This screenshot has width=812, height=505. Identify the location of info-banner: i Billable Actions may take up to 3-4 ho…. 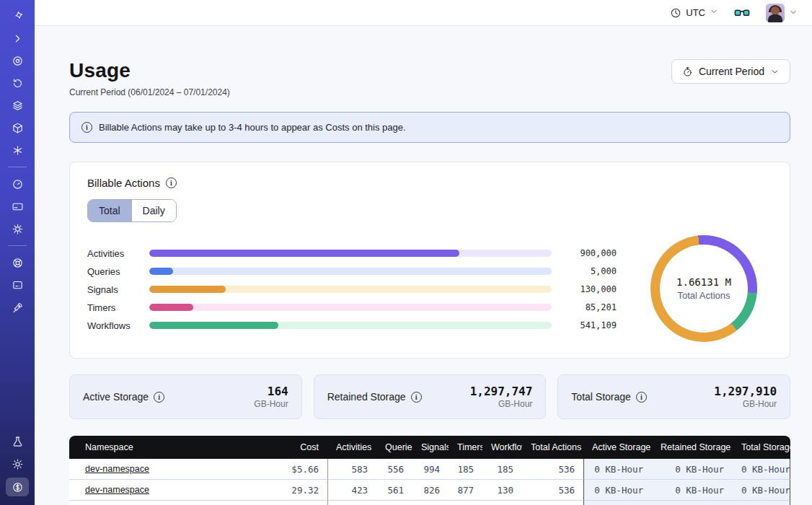
(430, 127).